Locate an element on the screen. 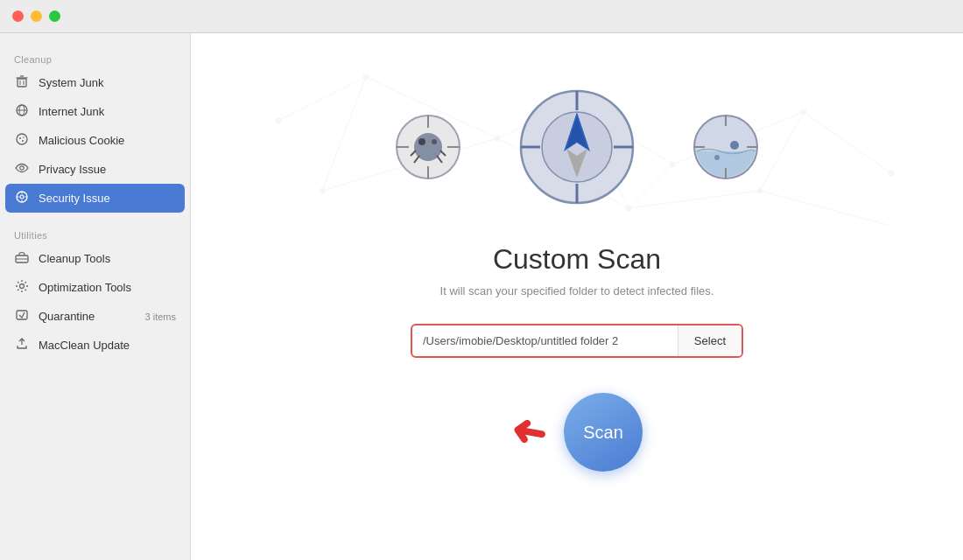 The height and width of the screenshot is (560, 963). scan-button: Scan is located at coordinates (603, 432).